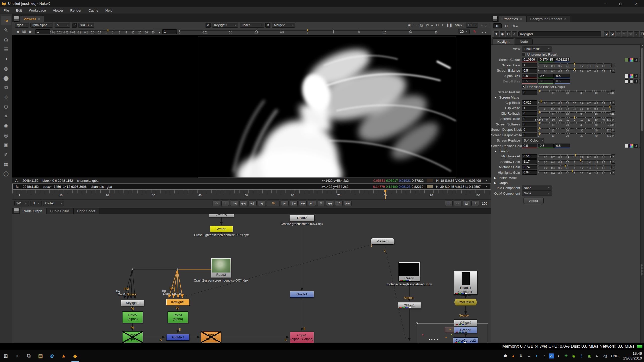  Describe the element at coordinates (409, 25) in the screenshot. I see `frame-format-icon: ▣` at that location.